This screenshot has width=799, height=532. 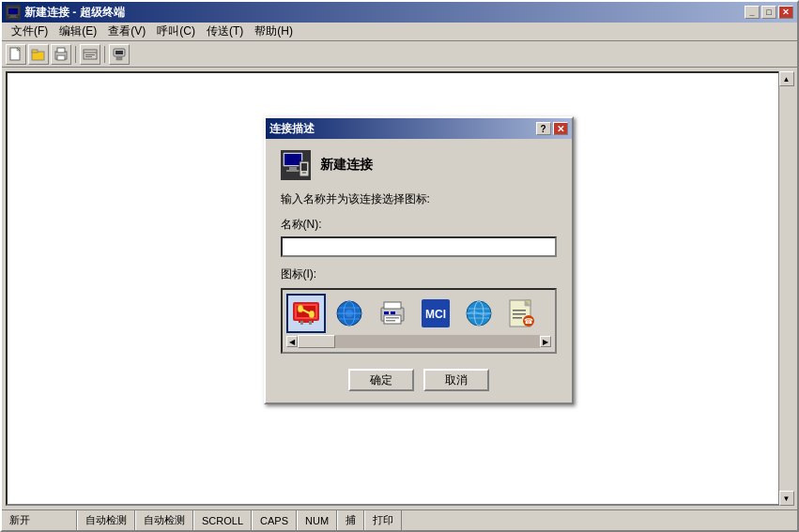 I want to click on dialog-close-button: ✕, so click(x=561, y=129).